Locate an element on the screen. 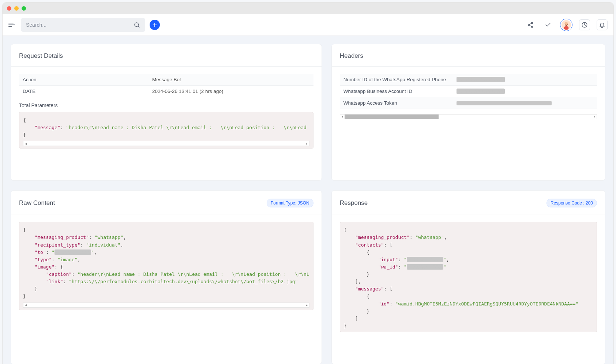  response-code: { "messaging_product": "whatsapp", "cont… is located at coordinates (468, 277).